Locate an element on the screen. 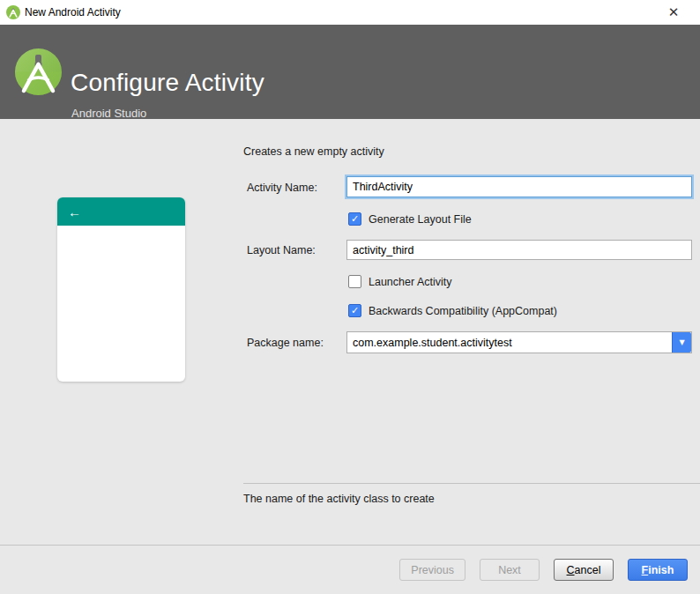 The image size is (700, 594). help-divider is located at coordinates (472, 483).